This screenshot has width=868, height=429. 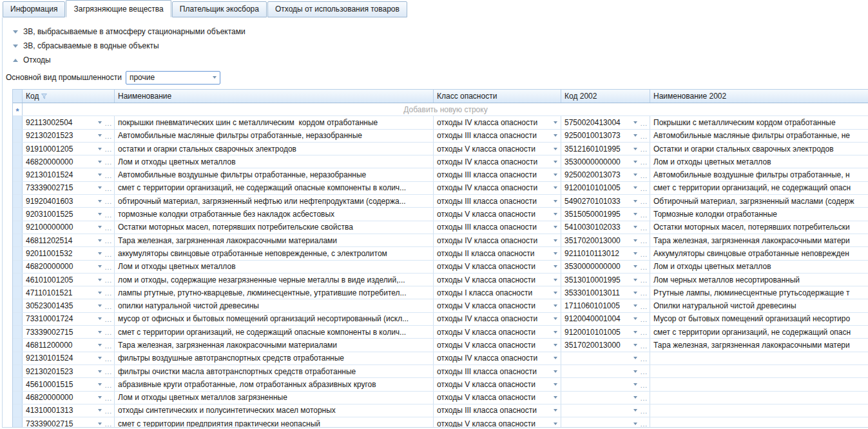 What do you see at coordinates (68, 96) in the screenshot?
I see `column-header-code: Код` at bounding box center [68, 96].